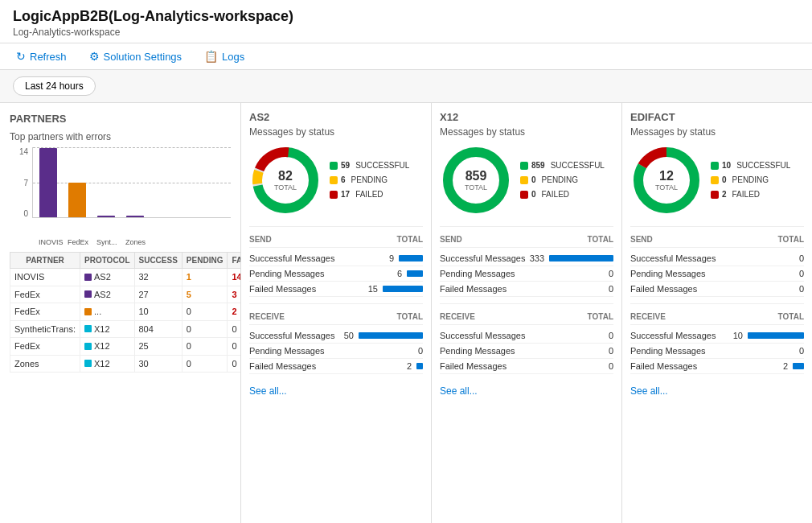 The height and width of the screenshot is (523, 812). What do you see at coordinates (77, 200) in the screenshot?
I see `bar-fedex-rect` at bounding box center [77, 200].